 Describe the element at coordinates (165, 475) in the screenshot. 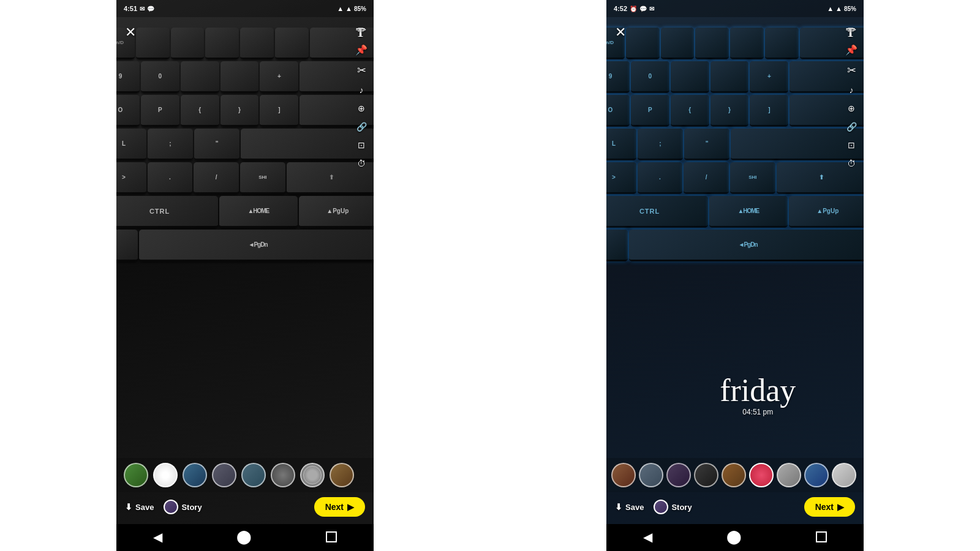

I see `filter-2-left` at that location.